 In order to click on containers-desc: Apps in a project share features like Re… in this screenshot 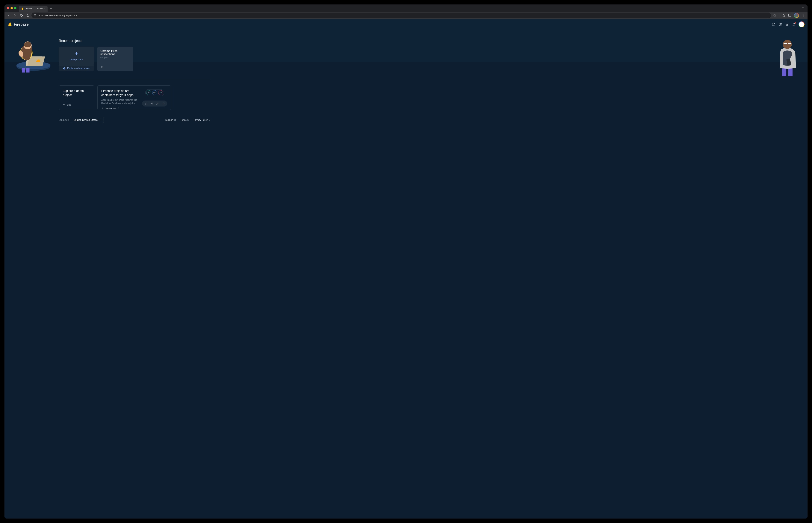, I will do `click(120, 102)`.